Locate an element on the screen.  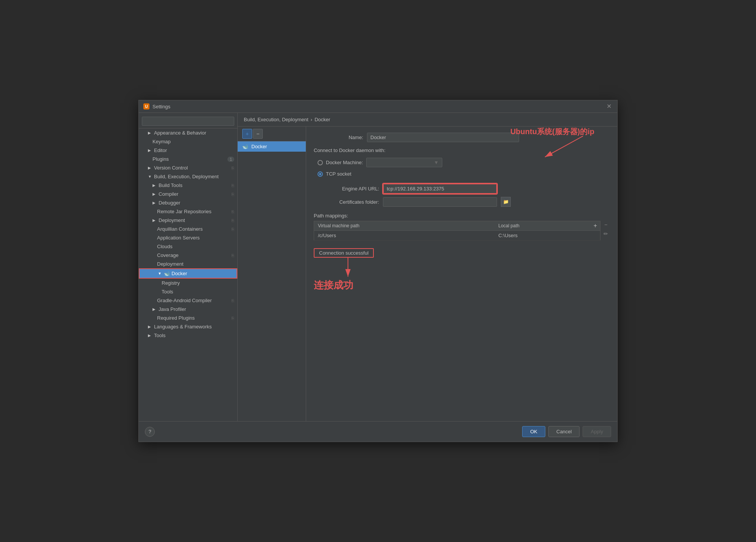
docker-machine-label: Docker Machine: is located at coordinates (345, 163).